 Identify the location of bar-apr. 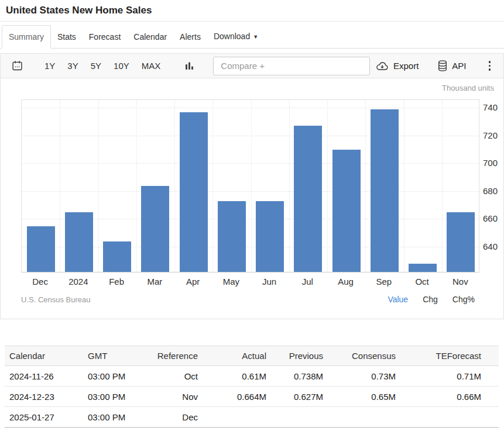
(194, 192).